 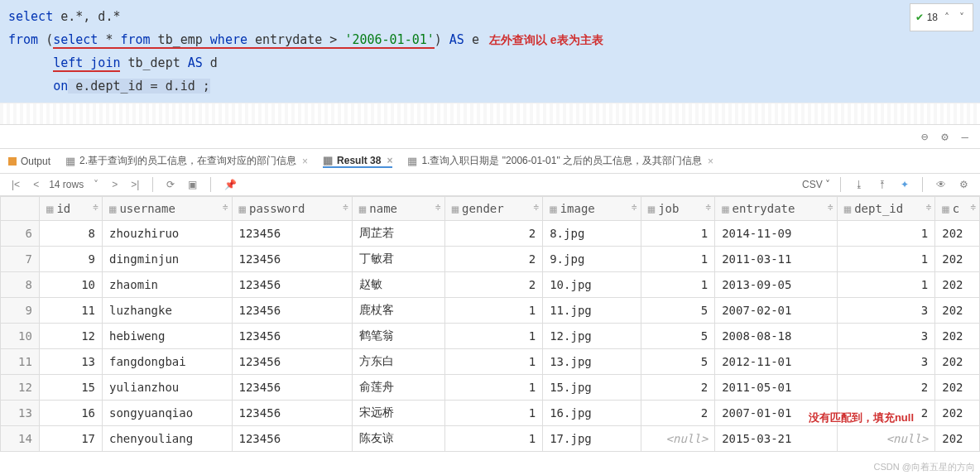 I want to click on table-row: 810zhaomin123456赵敏210.jpg12013-09-051202, so click(x=490, y=285).